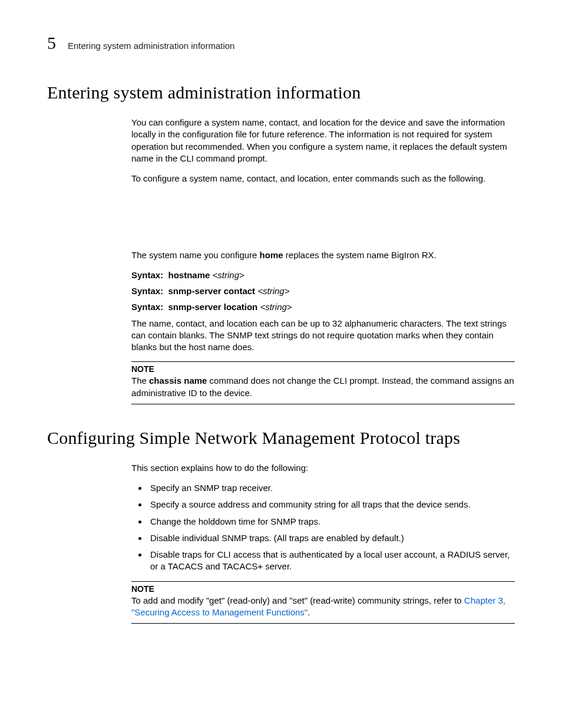 The width and height of the screenshot is (562, 728). What do you see at coordinates (323, 291) in the screenshot?
I see `syntax-line-snmp-contact: Syntax: snmp-server contact <string>` at bounding box center [323, 291].